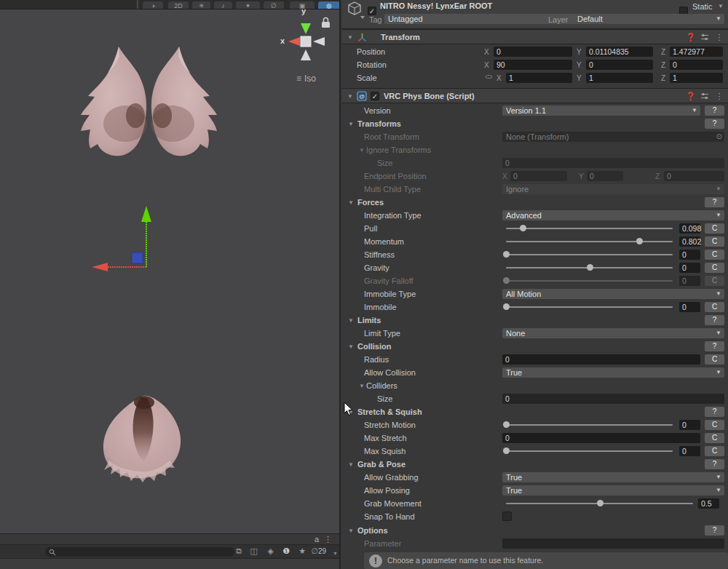  Describe the element at coordinates (436, 6) in the screenshot. I see `gameobject-name: NITRO Nessy! LynxEar ROOT` at that location.